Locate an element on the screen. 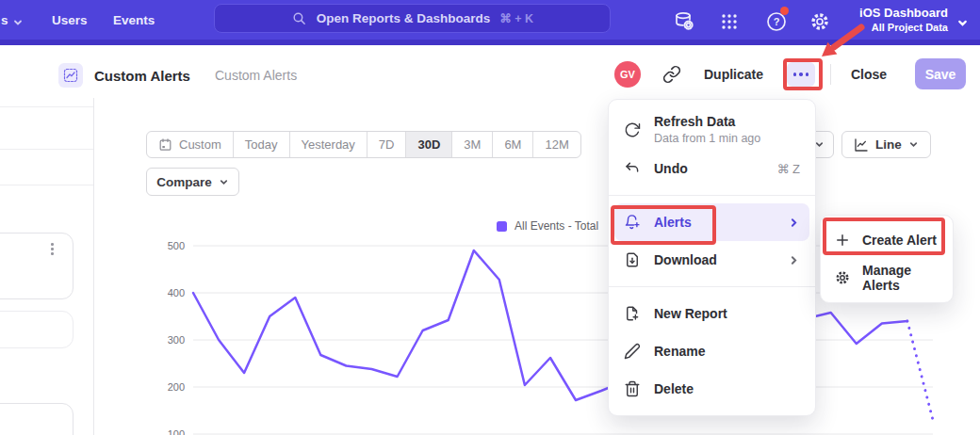 This screenshot has width=980, height=435. menu-item-download: Download is located at coordinates (712, 260).